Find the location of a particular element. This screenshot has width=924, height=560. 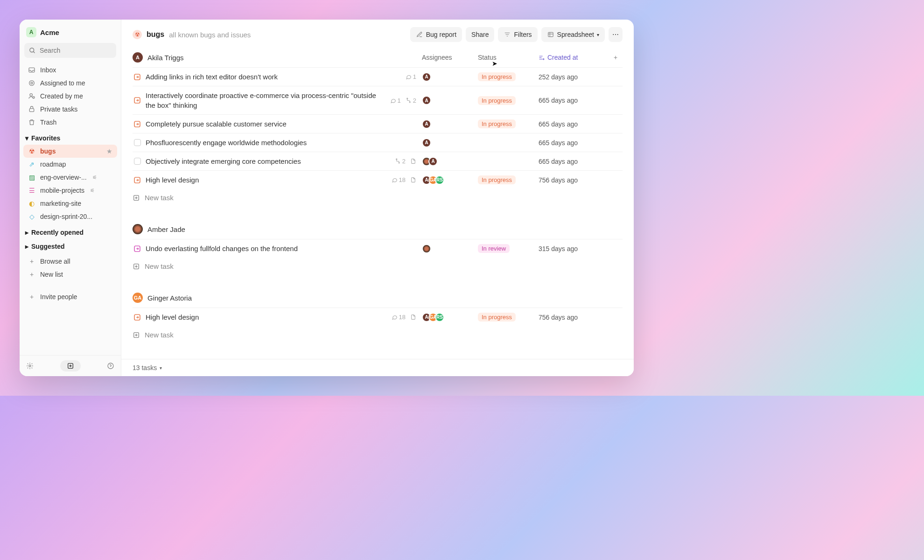

group-name: Ginger Astoria is located at coordinates (170, 298).